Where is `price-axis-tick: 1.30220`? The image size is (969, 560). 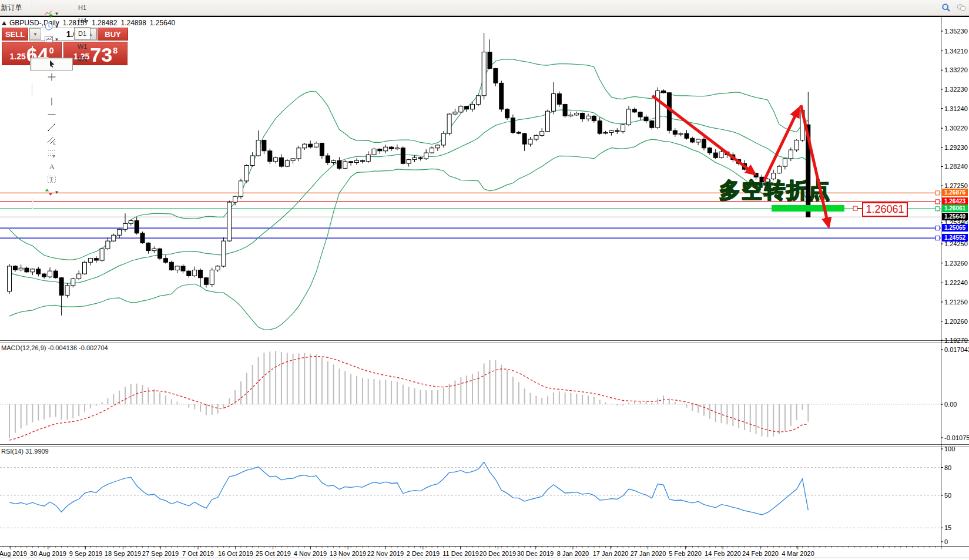 price-axis-tick: 1.30220 is located at coordinates (956, 128).